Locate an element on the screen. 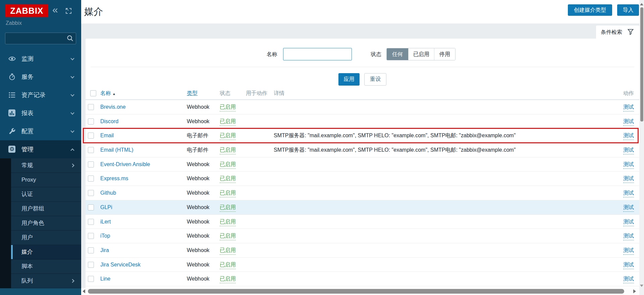 This screenshot has width=644, height=295. submenu-item-用户: 用户 is located at coordinates (46, 238).